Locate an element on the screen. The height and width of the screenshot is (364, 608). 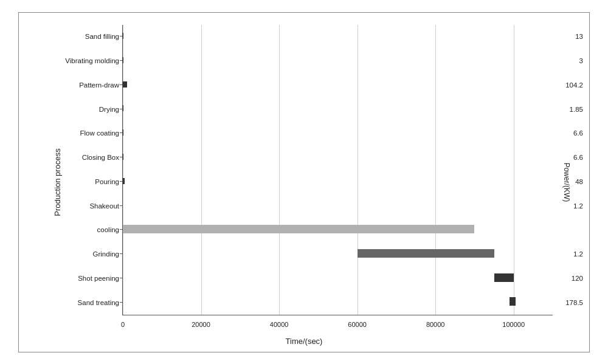
y-axis-label: Production process is located at coordinates (57, 182).